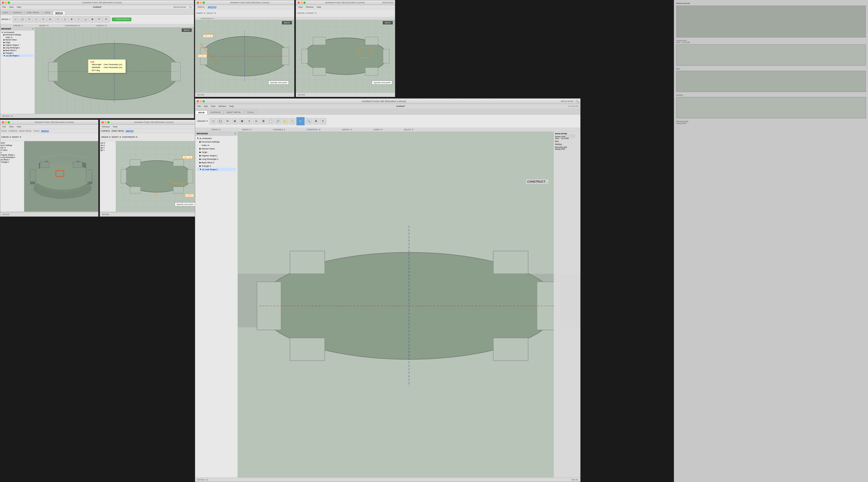 Image resolution: width=868 pixels, height=482 pixels. Describe the element at coordinates (18, 56) in the screenshot. I see `tree-item-leafshape: ▼ 🗂 Leaf Shape:1` at that location.